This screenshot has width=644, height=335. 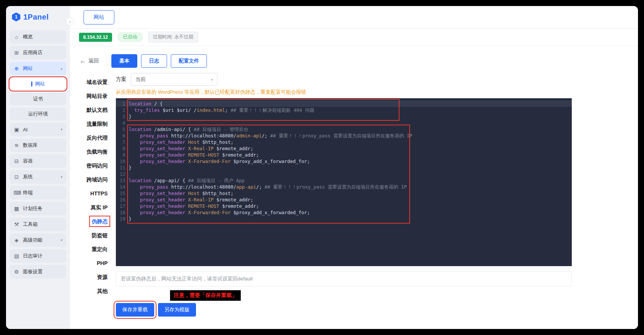 I want to click on code-text: Host, so click(x=194, y=193).